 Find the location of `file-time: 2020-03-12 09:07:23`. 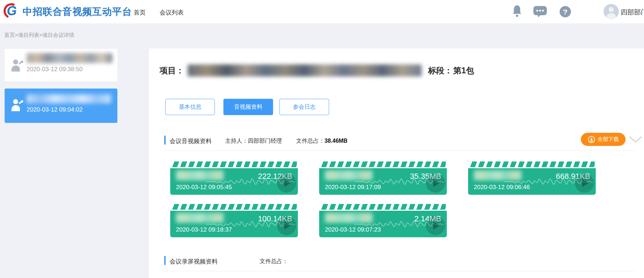

file-time: 2020-03-12 09:07:23 is located at coordinates (353, 230).